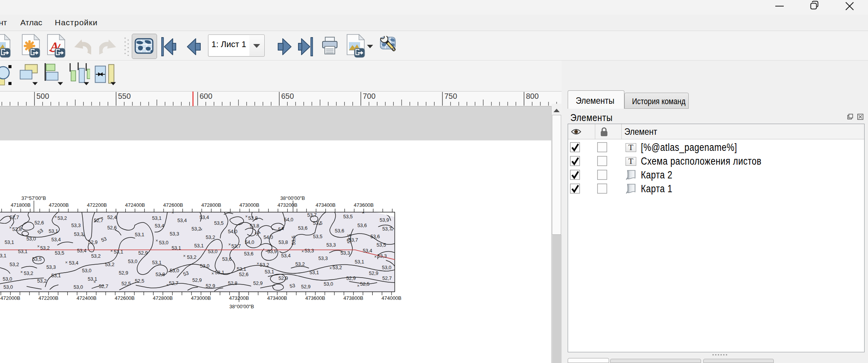 The width and height of the screenshot is (868, 363). What do you see at coordinates (353, 298) in the screenshot?
I see `svg-text: 473800В` at bounding box center [353, 298].